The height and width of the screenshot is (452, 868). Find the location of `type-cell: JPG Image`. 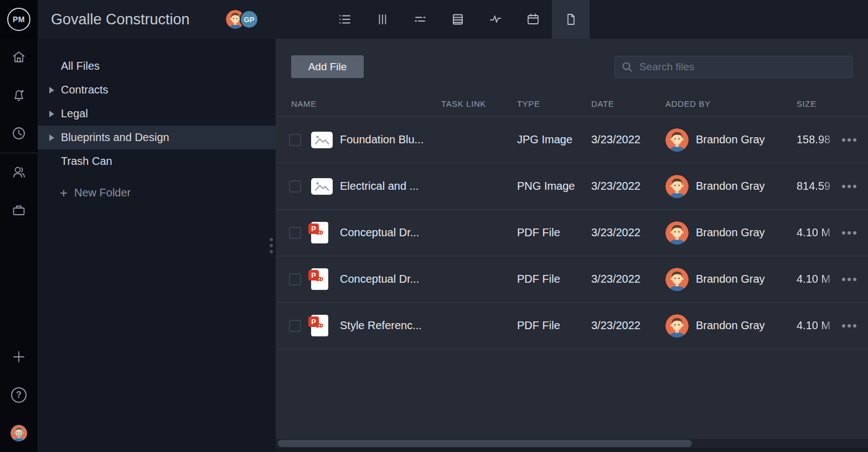

type-cell: JPG Image is located at coordinates (554, 139).